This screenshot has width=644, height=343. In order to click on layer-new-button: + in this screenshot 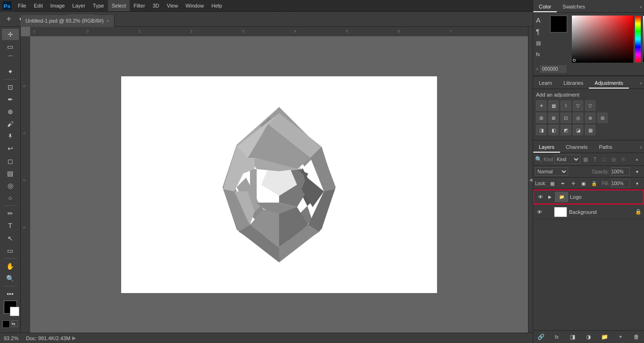, I will do `click(620, 337)`.